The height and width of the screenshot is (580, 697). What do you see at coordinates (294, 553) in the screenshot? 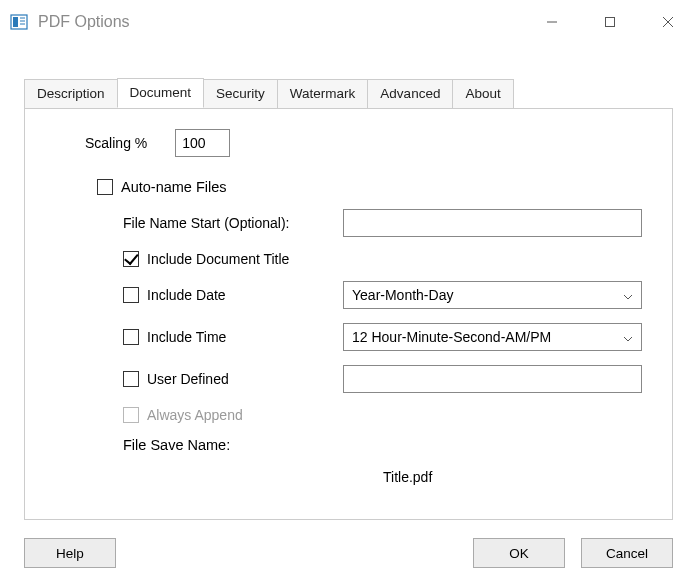
I see `spacer` at bounding box center [294, 553].